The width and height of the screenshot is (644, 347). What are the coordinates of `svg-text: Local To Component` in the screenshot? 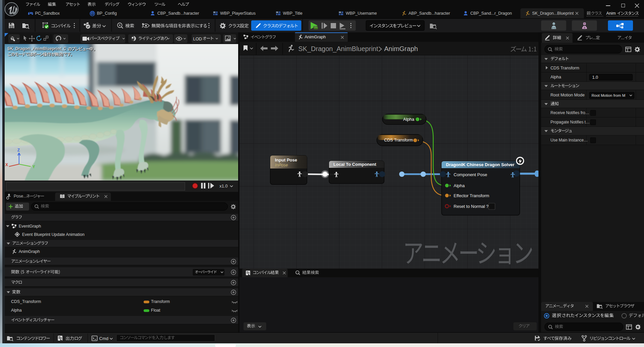 It's located at (355, 164).